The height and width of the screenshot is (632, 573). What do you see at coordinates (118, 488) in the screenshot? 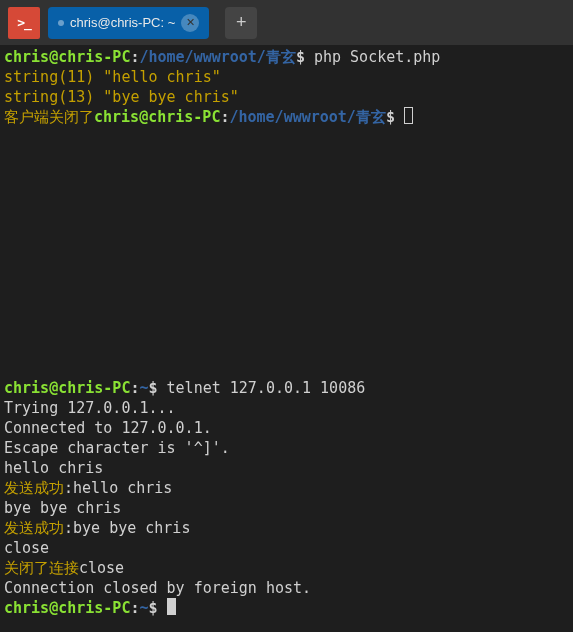
I see `output-line: :hello chris` at bounding box center [118, 488].